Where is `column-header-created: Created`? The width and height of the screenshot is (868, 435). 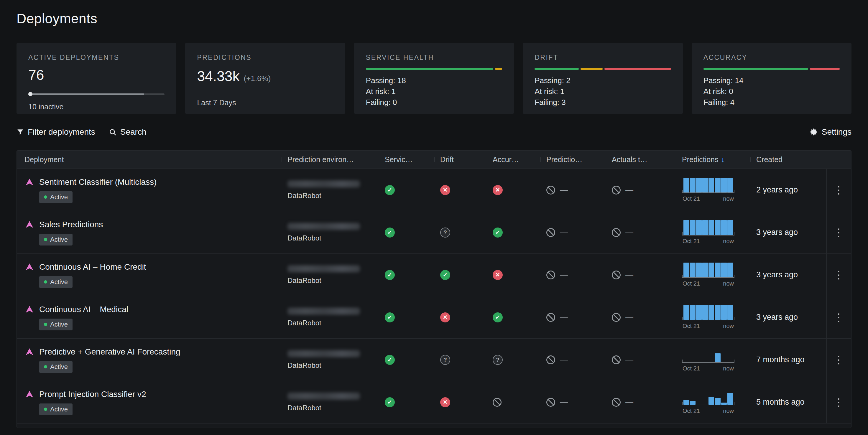 column-header-created: Created is located at coordinates (788, 160).